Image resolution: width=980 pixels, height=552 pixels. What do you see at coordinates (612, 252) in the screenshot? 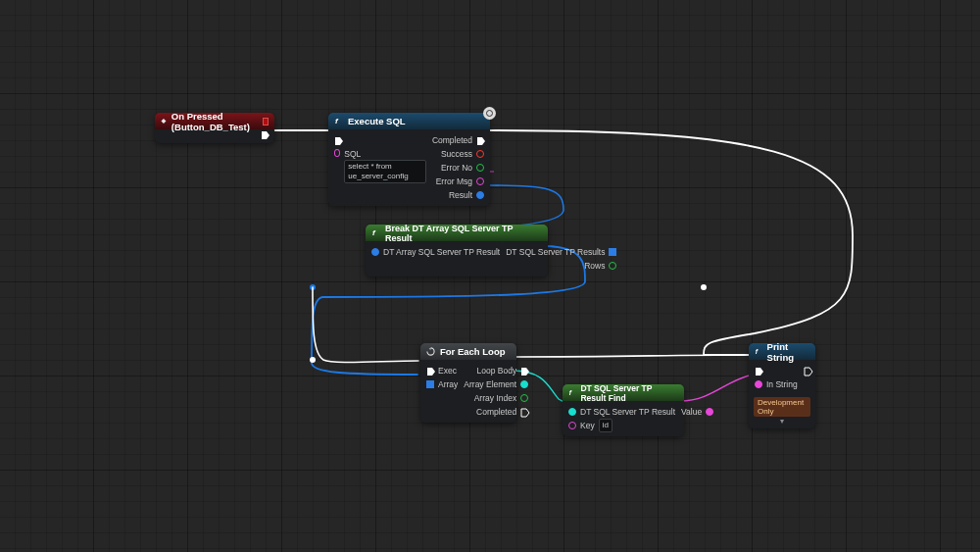
I see `results-array-pin-icon` at bounding box center [612, 252].